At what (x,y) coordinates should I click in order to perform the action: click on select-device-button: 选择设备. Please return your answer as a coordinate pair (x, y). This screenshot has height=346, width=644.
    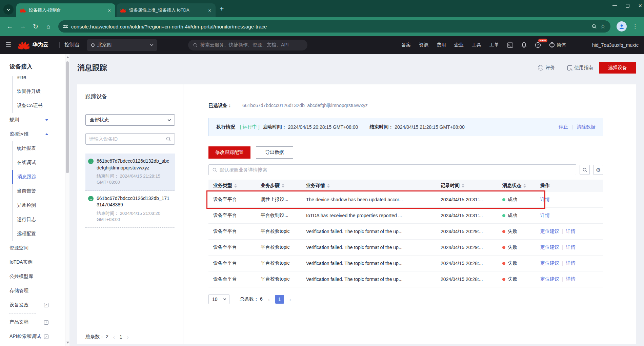
    Looking at the image, I should click on (618, 68).